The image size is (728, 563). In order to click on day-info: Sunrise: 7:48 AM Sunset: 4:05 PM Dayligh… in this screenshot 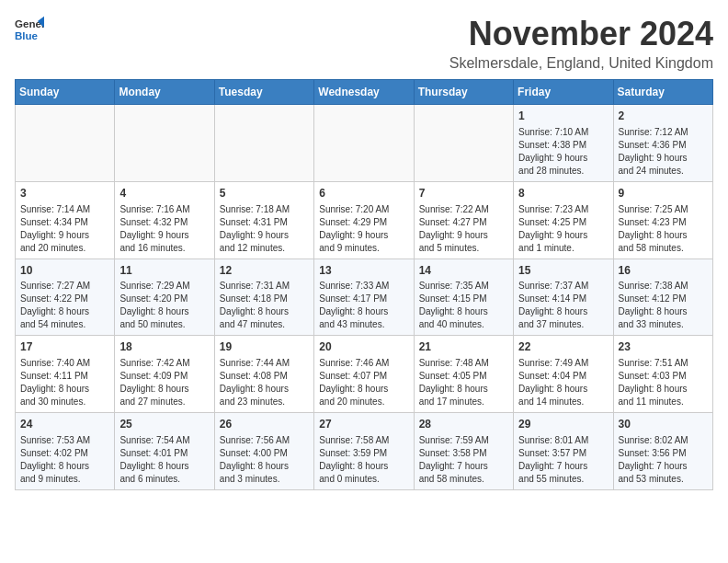, I will do `click(463, 383)`.